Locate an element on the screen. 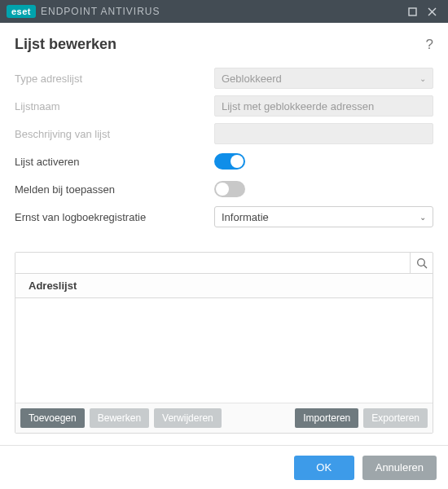 This screenshot has height=489, width=448. label-list-name: Lijstnaam is located at coordinates (114, 106).